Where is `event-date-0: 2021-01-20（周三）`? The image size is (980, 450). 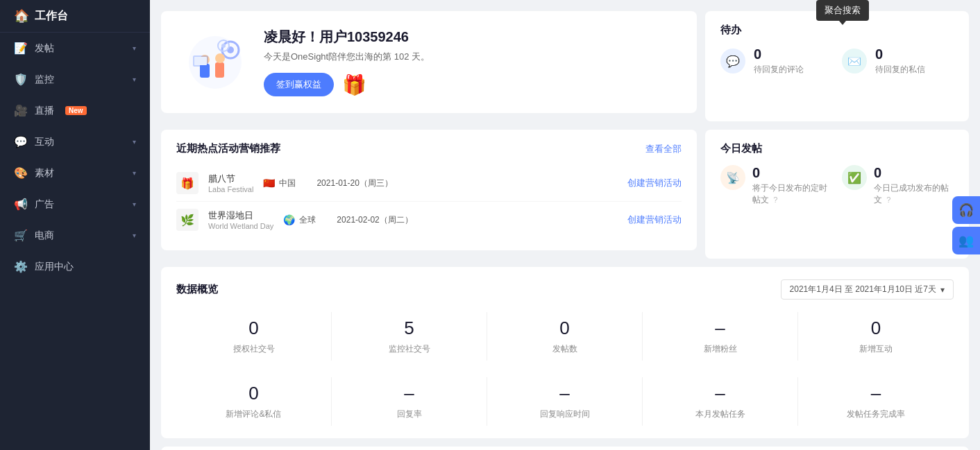
event-date-0: 2021-01-20（周三） is located at coordinates (354, 183).